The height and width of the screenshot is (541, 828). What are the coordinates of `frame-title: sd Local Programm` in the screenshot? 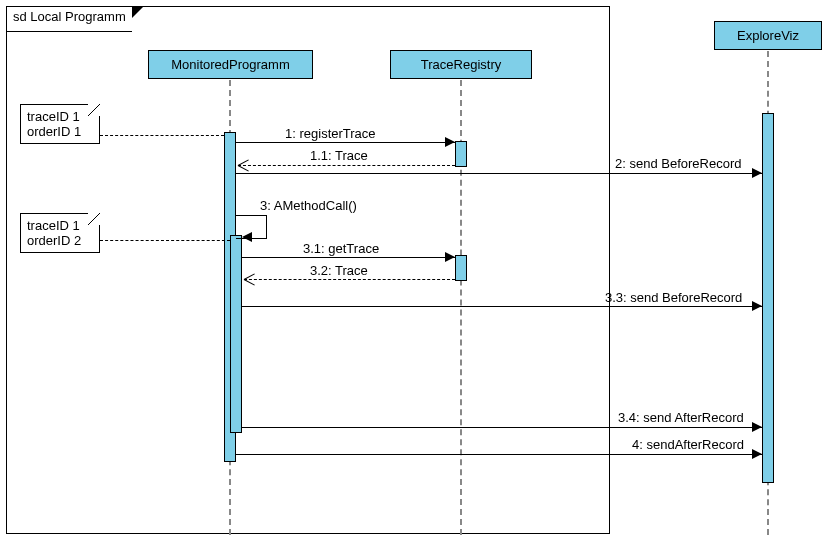 It's located at (70, 16).